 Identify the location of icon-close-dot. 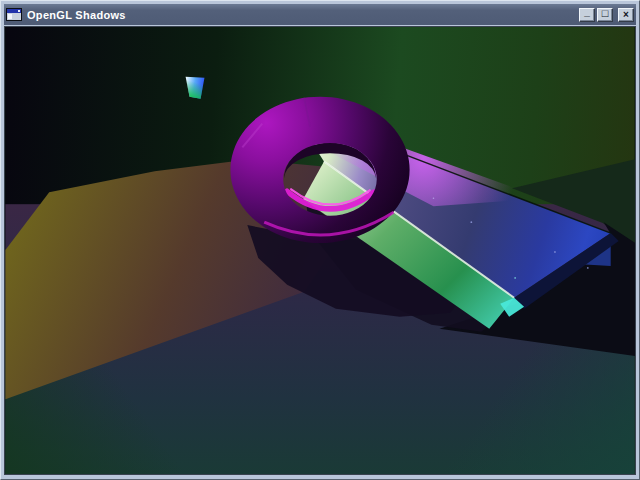
(19, 11).